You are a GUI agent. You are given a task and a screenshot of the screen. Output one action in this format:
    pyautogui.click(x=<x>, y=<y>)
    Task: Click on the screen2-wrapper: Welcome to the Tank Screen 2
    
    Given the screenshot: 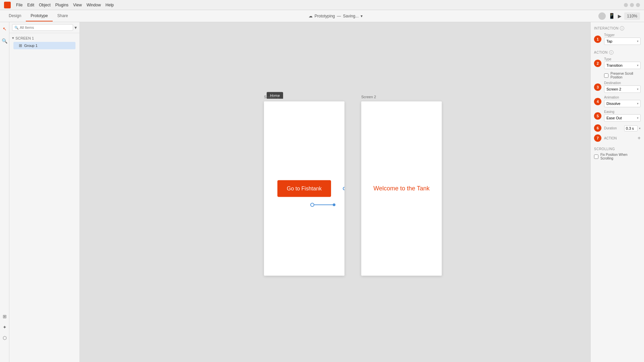 What is the action you would take?
    pyautogui.click(x=401, y=189)
    